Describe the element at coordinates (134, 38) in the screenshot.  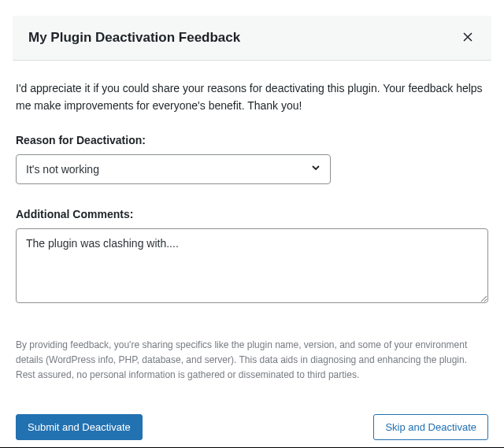
I see `modal-title: My Plugin Deactivation Feedback` at that location.